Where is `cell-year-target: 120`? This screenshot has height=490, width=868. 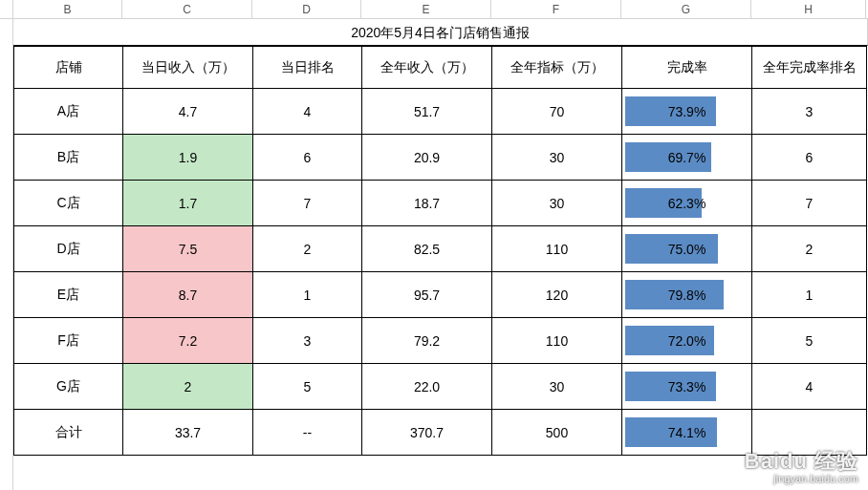
cell-year-target: 120 is located at coordinates (557, 295).